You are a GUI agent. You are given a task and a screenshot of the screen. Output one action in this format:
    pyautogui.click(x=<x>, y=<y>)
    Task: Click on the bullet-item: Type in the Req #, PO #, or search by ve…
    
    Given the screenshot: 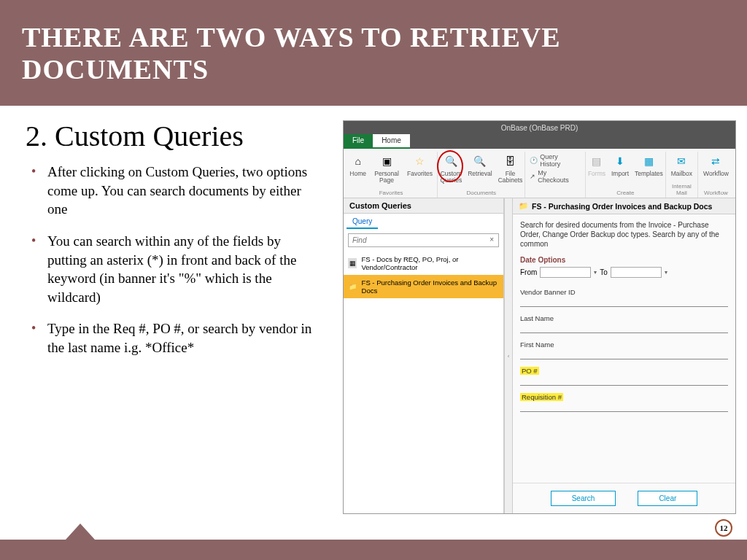 What is the action you would take?
    pyautogui.click(x=184, y=338)
    